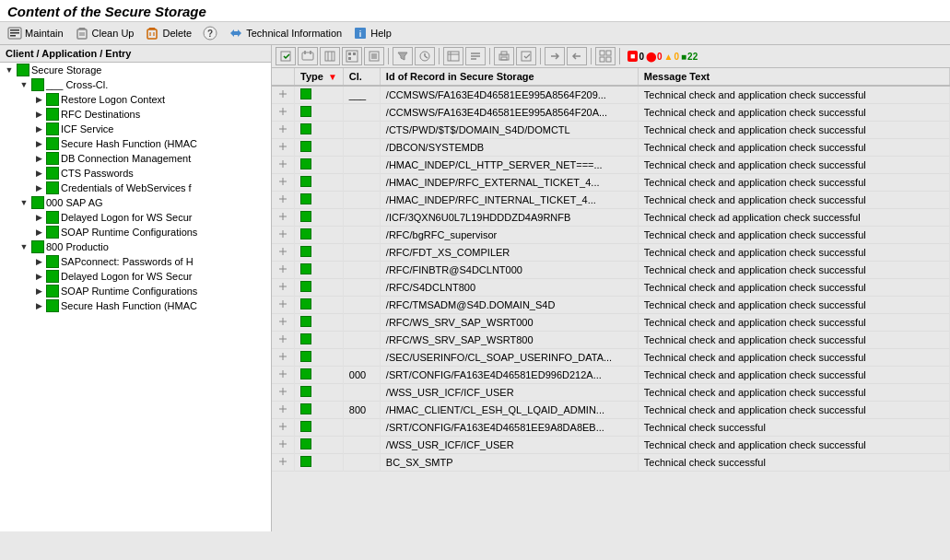 Image resolution: width=950 pixels, height=560 pixels. Describe the element at coordinates (403, 56) in the screenshot. I see `rt-btn-filter` at that location.